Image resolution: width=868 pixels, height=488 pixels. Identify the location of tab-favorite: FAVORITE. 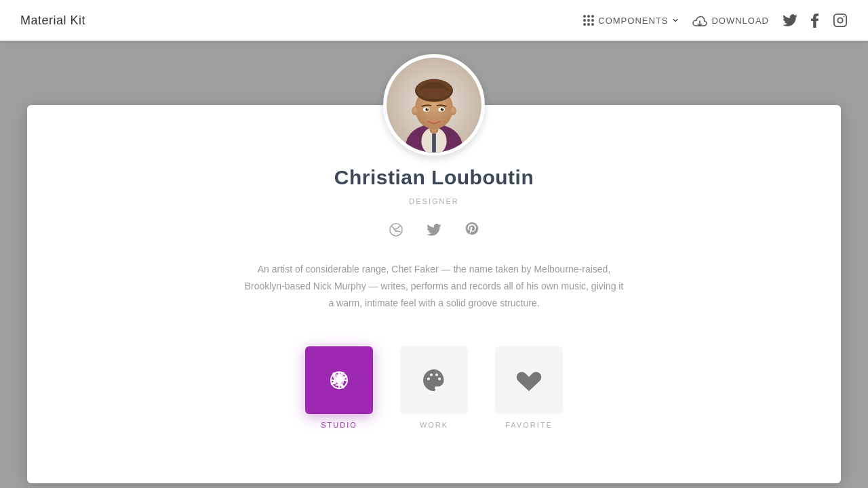
(529, 388).